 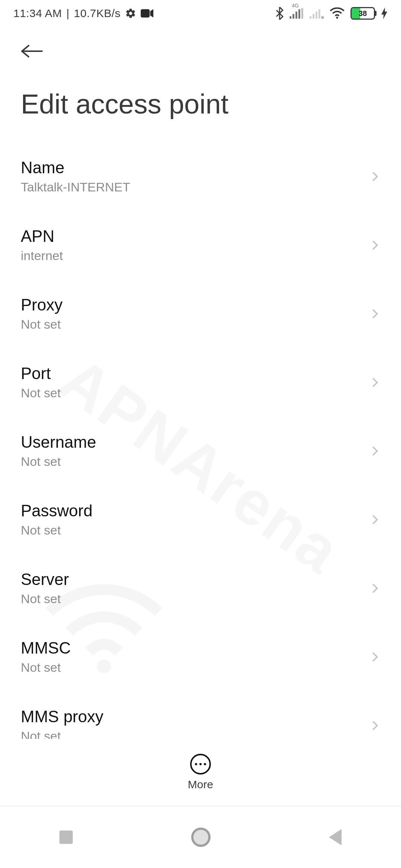 I want to click on gear-icon, so click(x=131, y=13).